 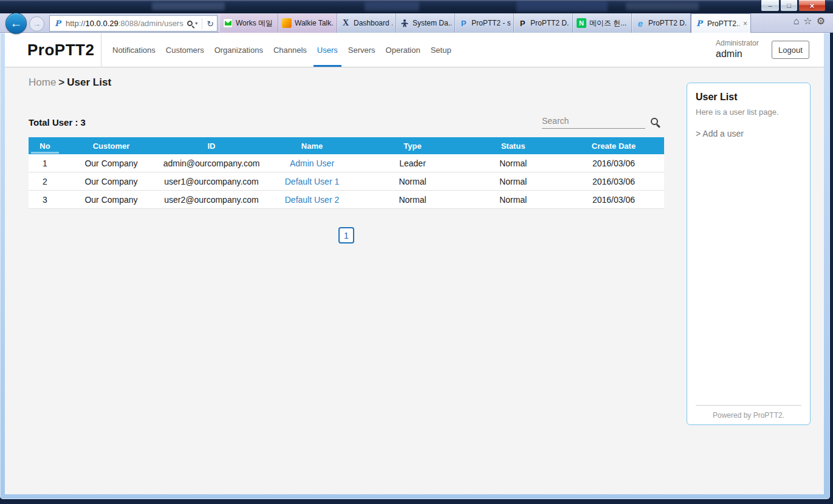 What do you see at coordinates (485, 23) in the screenshot?
I see `tab-strip: Works 메일 Walkie Talk... X Dashboard ... …` at bounding box center [485, 23].